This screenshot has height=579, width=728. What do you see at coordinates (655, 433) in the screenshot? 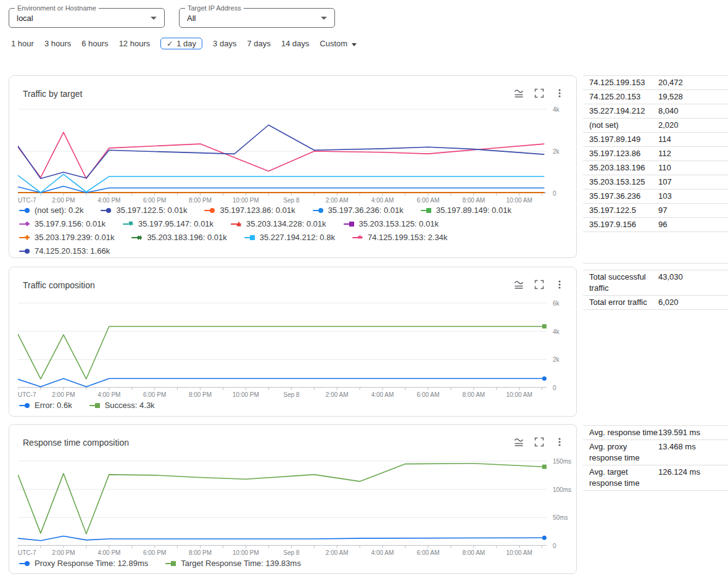
I see `summary-row: Avg. response time139.591 ms` at bounding box center [655, 433].